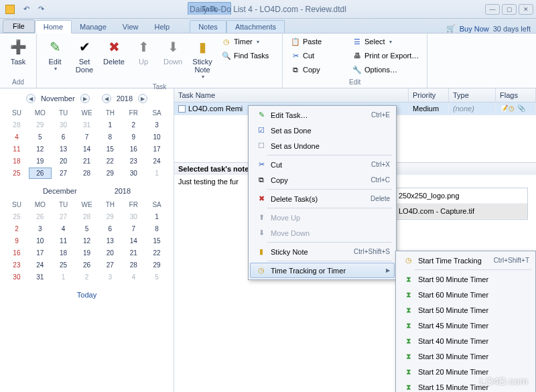 The image size is (536, 392). What do you see at coordinates (26, 9) in the screenshot?
I see `undo-button: ↶` at bounding box center [26, 9].